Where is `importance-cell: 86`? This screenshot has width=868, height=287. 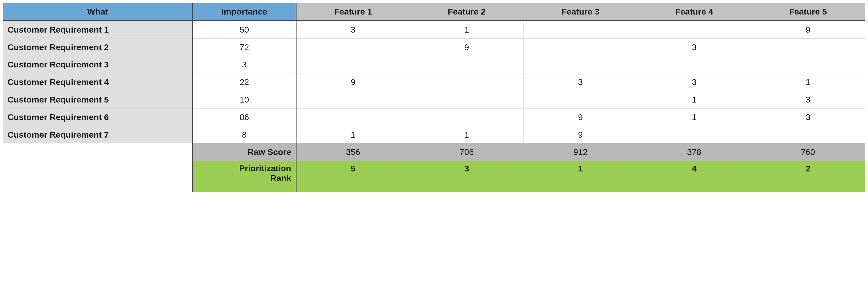 importance-cell: 86 is located at coordinates (244, 117).